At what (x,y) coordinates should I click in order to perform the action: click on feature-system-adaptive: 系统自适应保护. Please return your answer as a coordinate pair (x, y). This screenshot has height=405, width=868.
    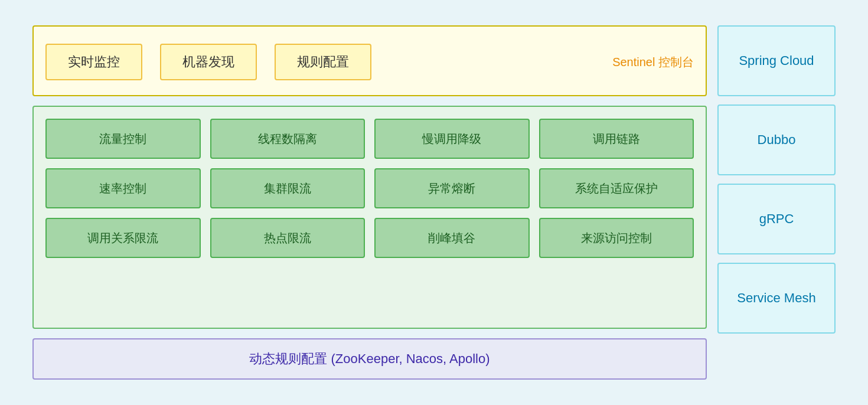
    Looking at the image, I should click on (616, 188).